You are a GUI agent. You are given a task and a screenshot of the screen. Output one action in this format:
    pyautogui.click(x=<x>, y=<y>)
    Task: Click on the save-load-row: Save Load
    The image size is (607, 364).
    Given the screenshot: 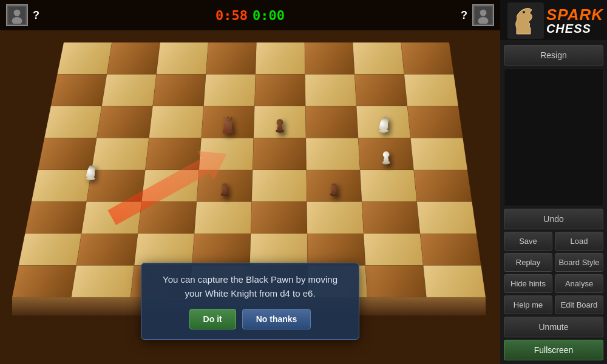 What is the action you would take?
    pyautogui.click(x=554, y=241)
    